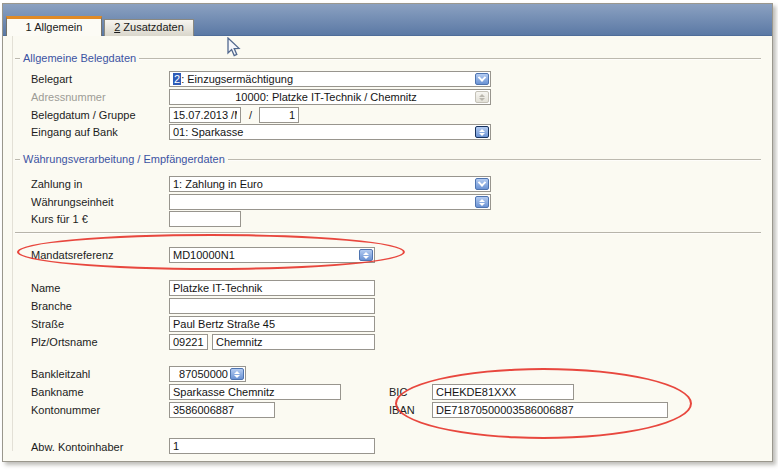 This screenshot has width=778, height=476. I want to click on belegart-dropdown-button, so click(482, 79).